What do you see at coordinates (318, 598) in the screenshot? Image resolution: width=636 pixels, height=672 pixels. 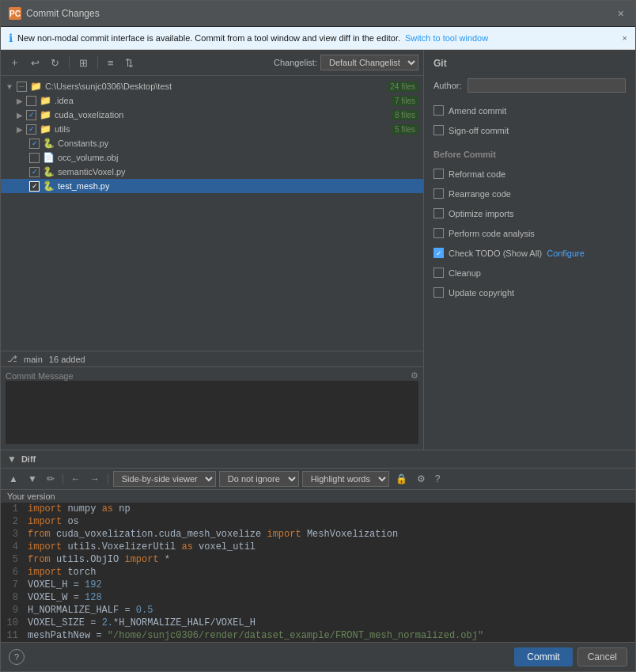 I see `code-line-8: 8 VOXEL_W = 128` at bounding box center [318, 598].